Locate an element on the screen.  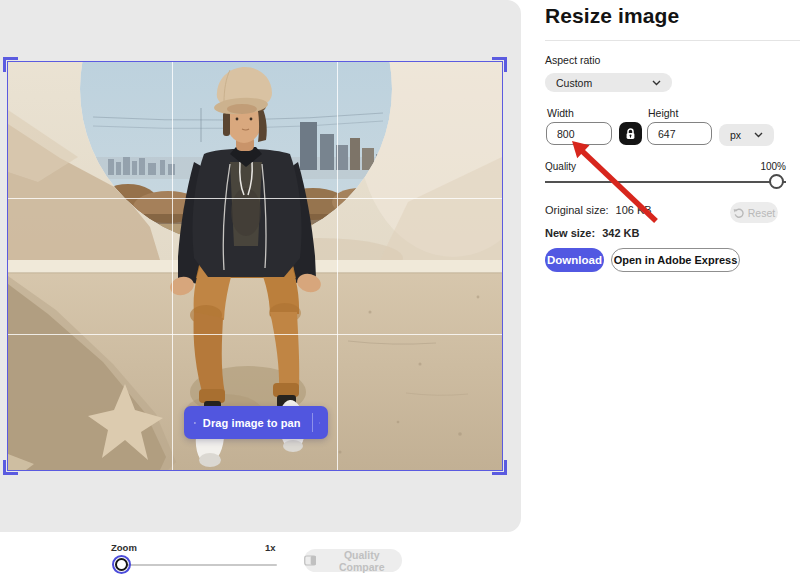
zoom-slider-knob is located at coordinates (122, 564).